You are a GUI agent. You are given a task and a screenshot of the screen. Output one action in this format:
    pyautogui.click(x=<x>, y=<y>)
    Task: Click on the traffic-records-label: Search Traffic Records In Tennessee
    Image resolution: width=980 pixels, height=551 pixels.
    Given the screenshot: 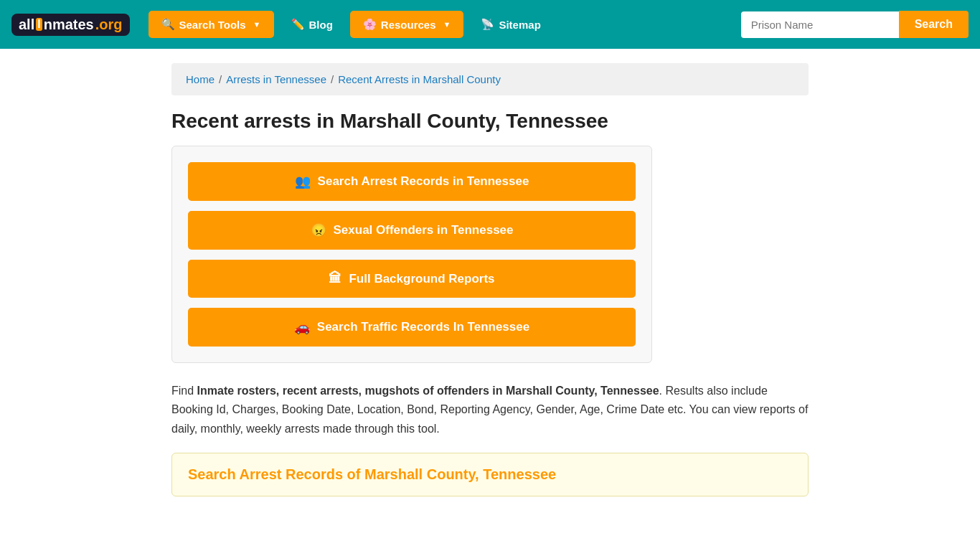 What is the action you would take?
    pyautogui.click(x=423, y=327)
    